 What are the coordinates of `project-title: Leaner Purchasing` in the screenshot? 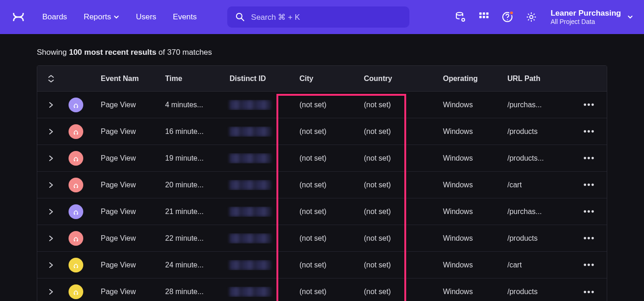 It's located at (586, 13).